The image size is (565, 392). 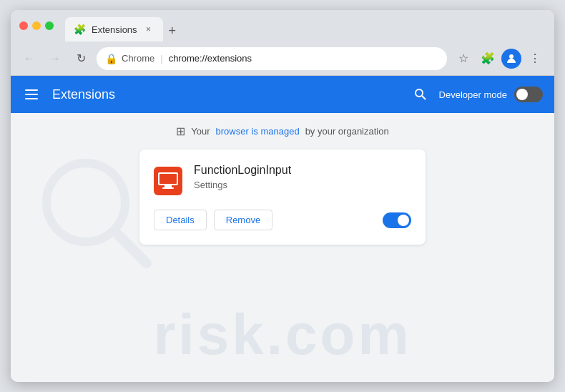 What do you see at coordinates (303, 177) in the screenshot?
I see `extension-info: FunctionLoginInput Settings` at bounding box center [303, 177].